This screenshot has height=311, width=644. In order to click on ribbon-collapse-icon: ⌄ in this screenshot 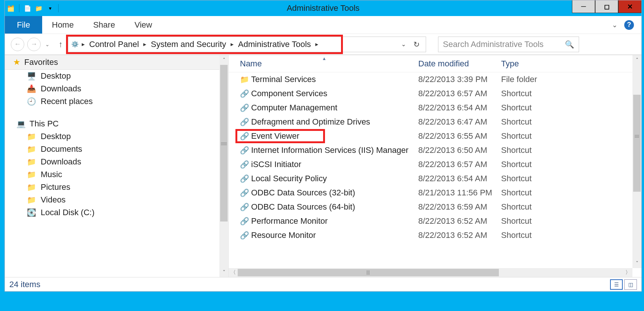, I will do `click(615, 25)`.